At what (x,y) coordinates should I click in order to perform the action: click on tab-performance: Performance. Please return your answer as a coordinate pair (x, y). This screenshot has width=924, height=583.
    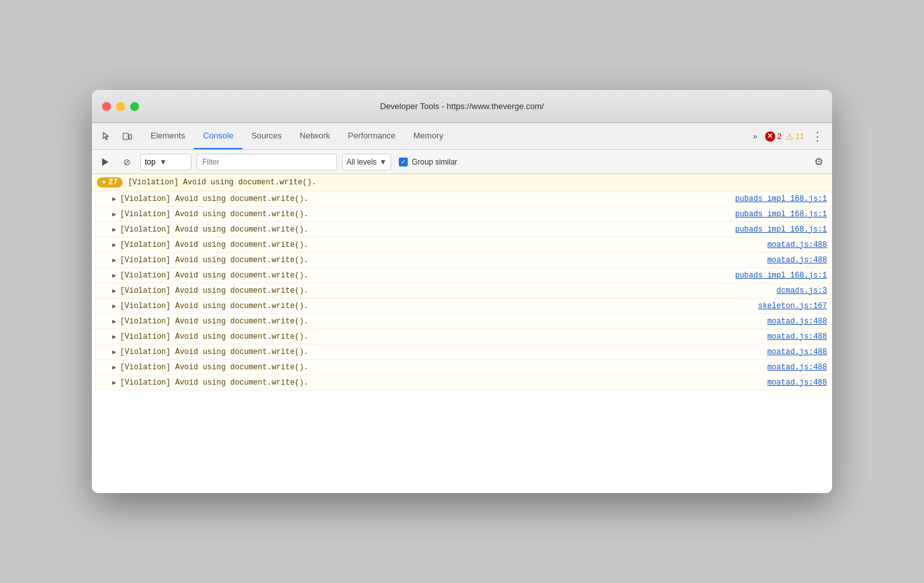
    Looking at the image, I should click on (371, 137).